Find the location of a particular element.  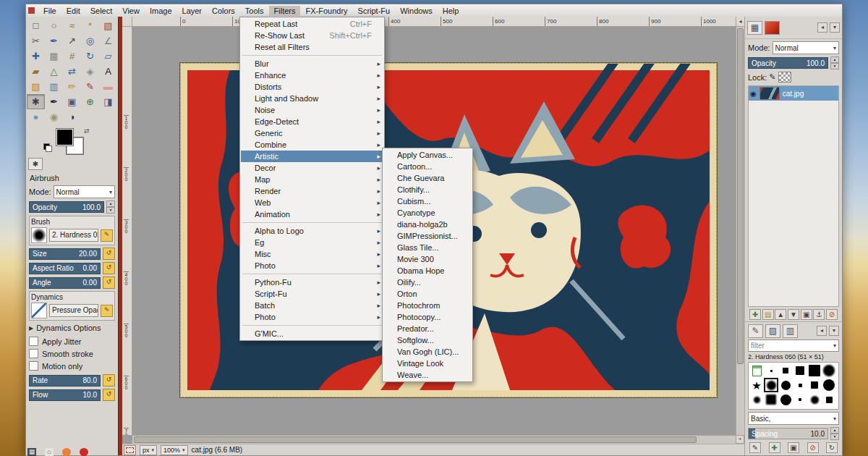

rate-reset-button: ↺ is located at coordinates (109, 381).